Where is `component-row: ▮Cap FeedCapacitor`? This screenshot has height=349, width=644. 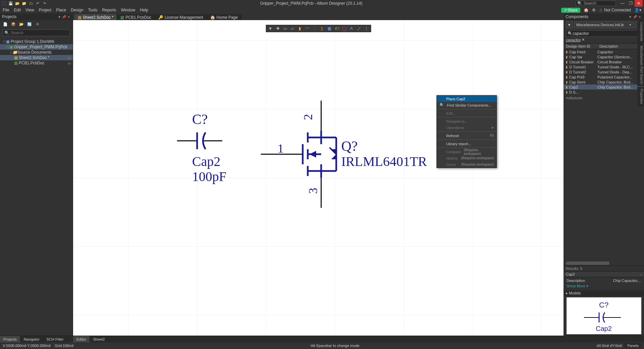
component-row: ▮Cap FeedCapacitor is located at coordinates (604, 52).